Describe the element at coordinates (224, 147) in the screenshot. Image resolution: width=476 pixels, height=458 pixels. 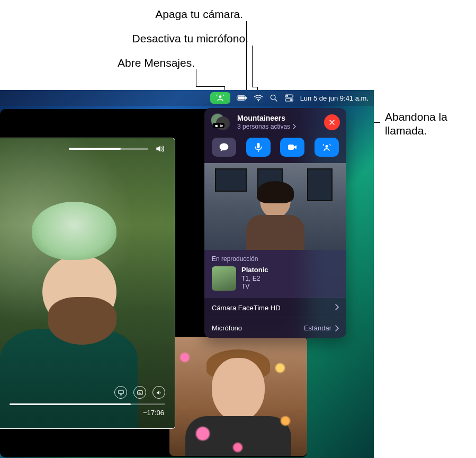
I see `message-bubble-icon` at that location.